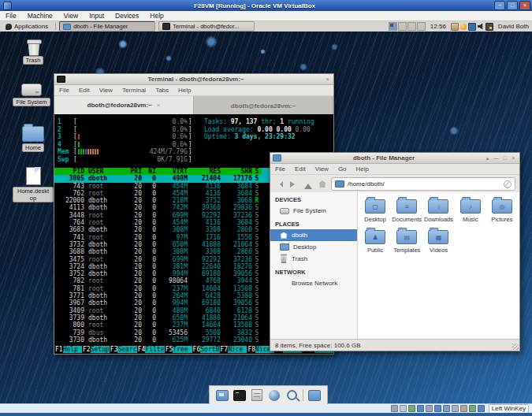  I want to click on fm-titlebar: dboth - File Manager ▴ — □ ×, so click(395, 158).